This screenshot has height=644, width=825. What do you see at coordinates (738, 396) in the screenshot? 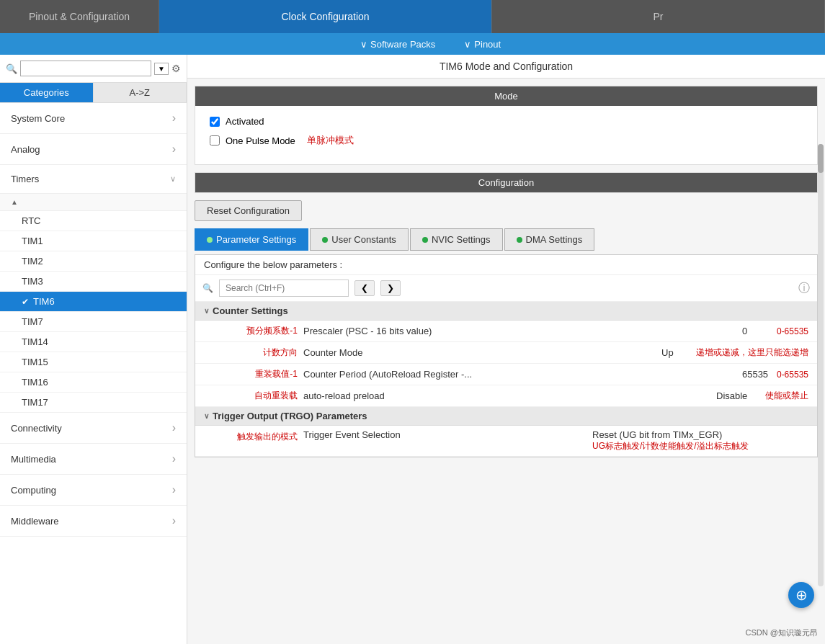
I see `auto-reload-value: Disable` at bounding box center [738, 396].